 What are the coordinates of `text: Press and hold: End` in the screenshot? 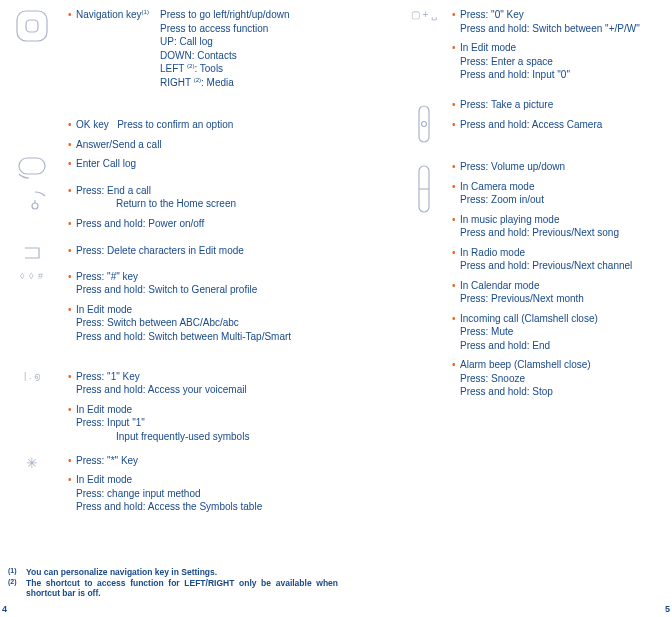 It's located at (560, 346).